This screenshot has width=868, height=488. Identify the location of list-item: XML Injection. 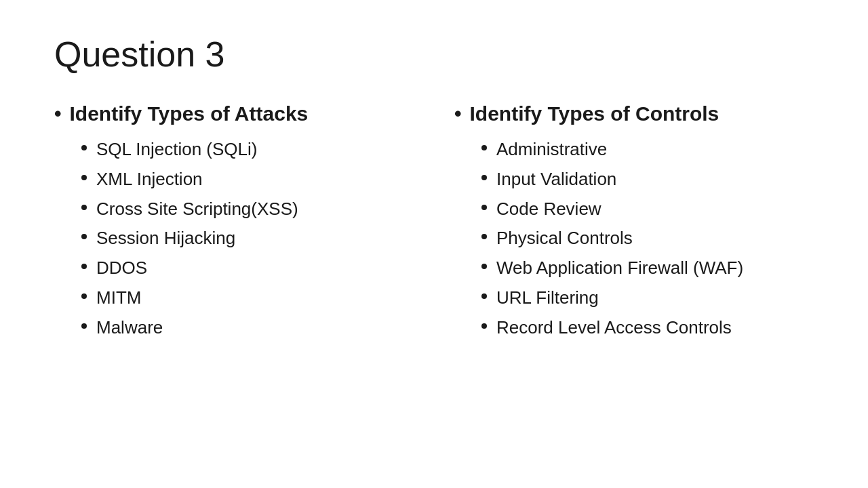
(248, 180).